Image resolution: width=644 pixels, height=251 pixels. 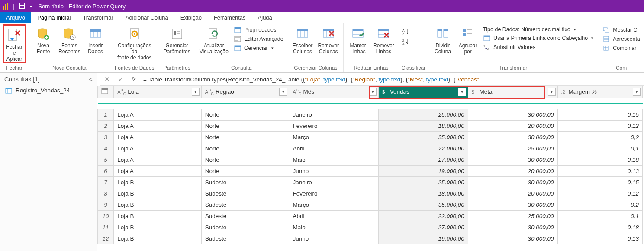 I want to click on tab-file: Arquivo, so click(x=16, y=17).